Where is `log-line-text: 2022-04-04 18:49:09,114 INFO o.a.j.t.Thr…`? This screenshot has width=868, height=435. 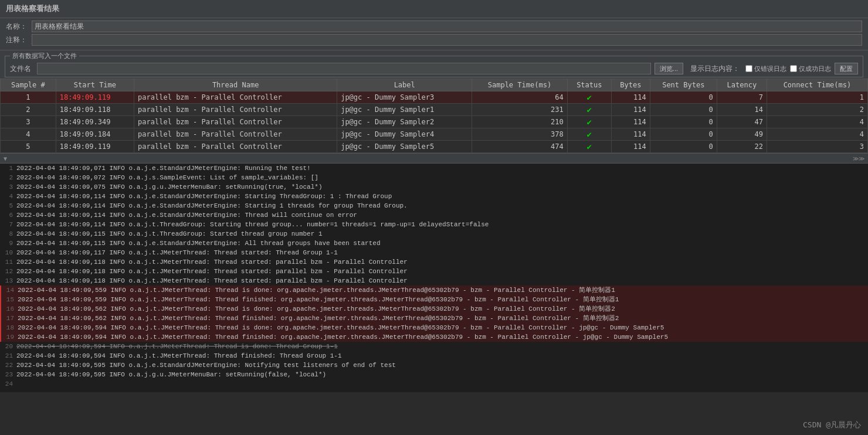
log-line-text: 2022-04-04 18:49:09,114 INFO o.a.j.t.Thr… is located at coordinates (442, 225).